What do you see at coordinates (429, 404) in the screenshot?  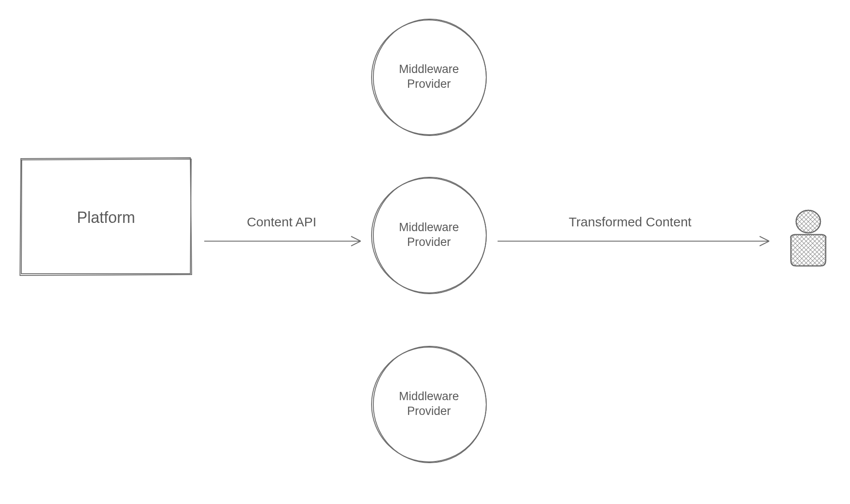 I see `middleware-bottom-label: Middleware Provider` at bounding box center [429, 404].